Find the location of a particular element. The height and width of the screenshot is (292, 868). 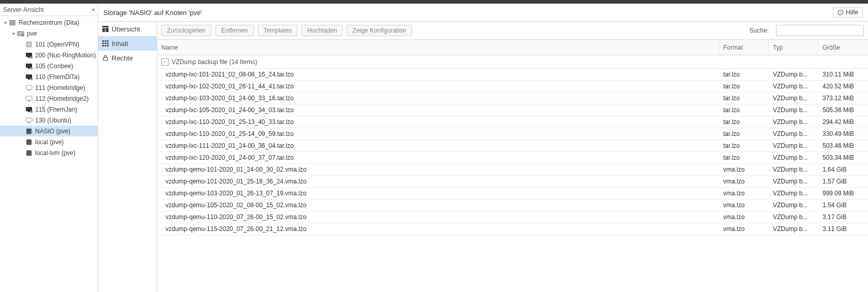

cell-name: vzdump-qemu-101-2020_01_24-00_30_02.vma.… is located at coordinates (438, 170).